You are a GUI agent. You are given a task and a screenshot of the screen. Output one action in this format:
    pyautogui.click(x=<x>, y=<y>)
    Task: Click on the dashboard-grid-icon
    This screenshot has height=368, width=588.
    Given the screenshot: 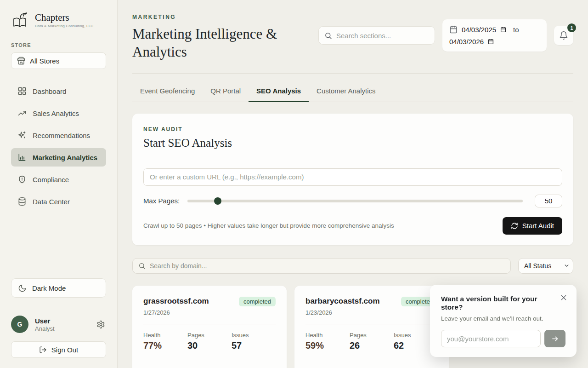 What is the action you would take?
    pyautogui.click(x=22, y=91)
    